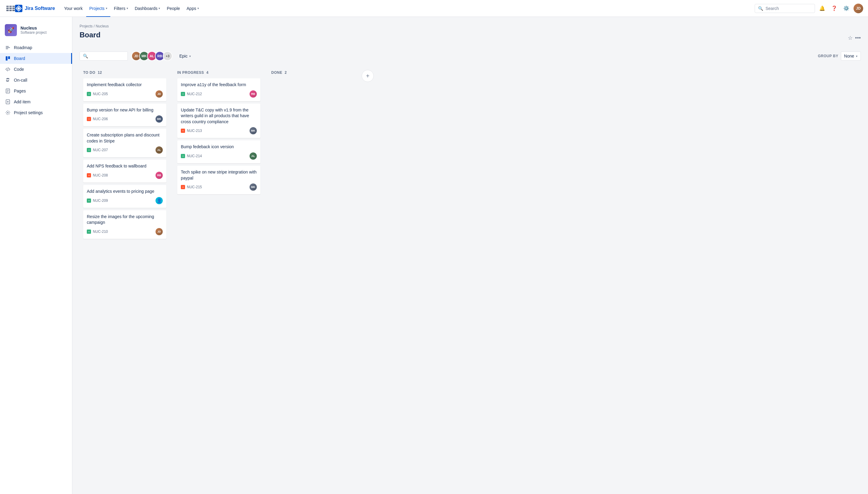 Image resolution: width=868 pixels, height=494 pixels. Describe the element at coordinates (277, 73) in the screenshot. I see `done-column-title: DONE` at that location.